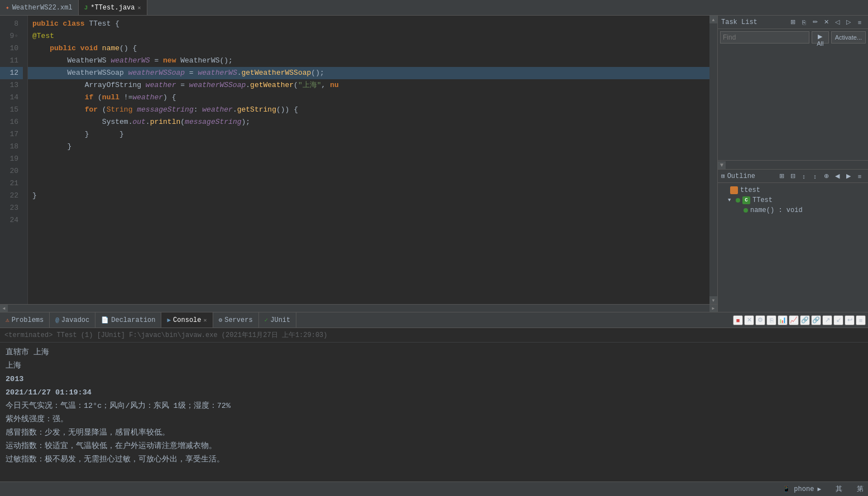 This screenshot has width=868, height=496. I want to click on tab-close-ttest: ✕, so click(139, 8).